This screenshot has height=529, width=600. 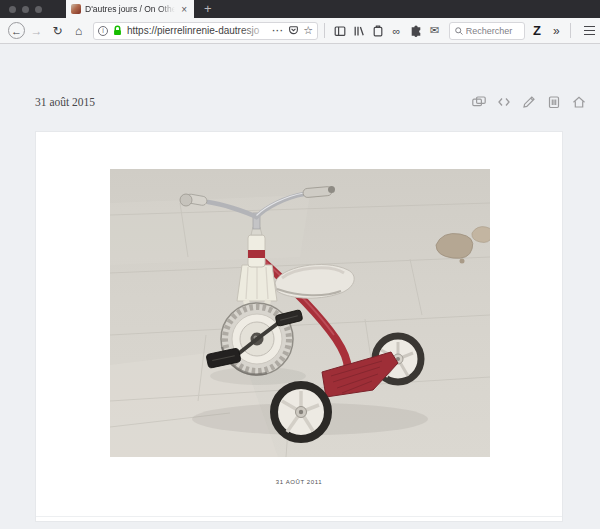 I want to click on sidebar-toggle-icon, so click(x=340, y=30).